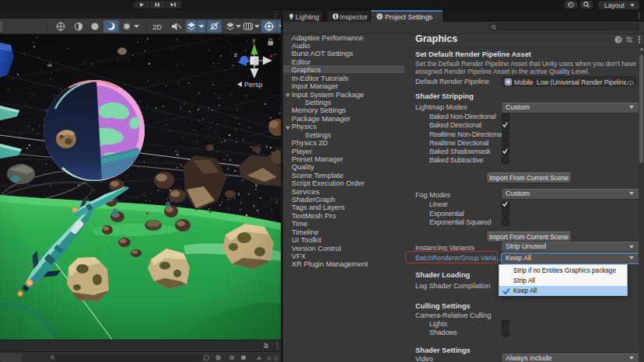 The height and width of the screenshot is (362, 644). What do you see at coordinates (254, 40) in the screenshot?
I see `svg-text: y` at bounding box center [254, 40].